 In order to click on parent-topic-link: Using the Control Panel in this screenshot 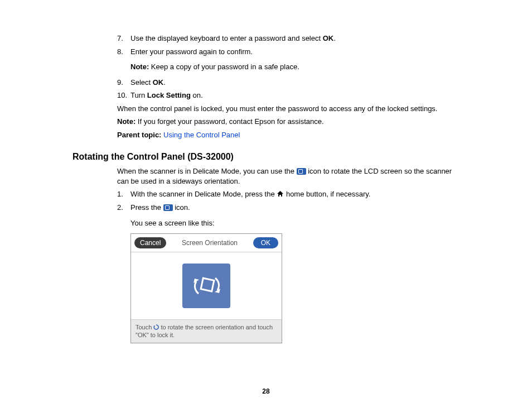, I will do `click(202, 135)`.